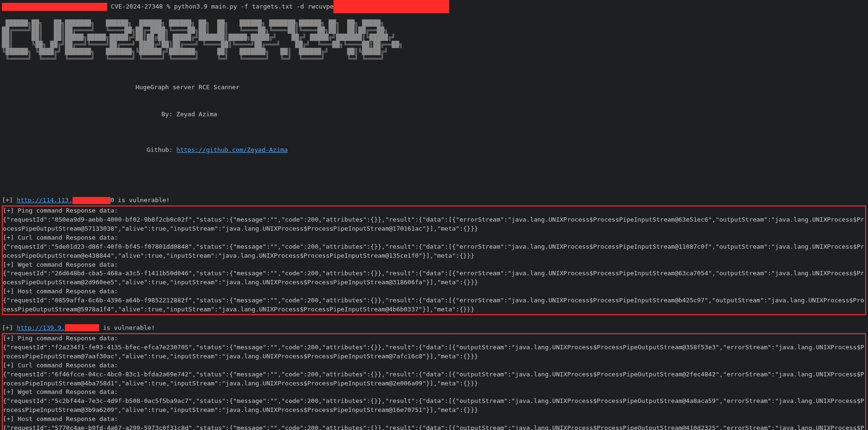 Image resolution: width=868 pixels, height=430 pixels. Describe the element at coordinates (434, 200) in the screenshot. I see `vulnerable-line: [+] http://114.113.0 is vulnerable!` at that location.